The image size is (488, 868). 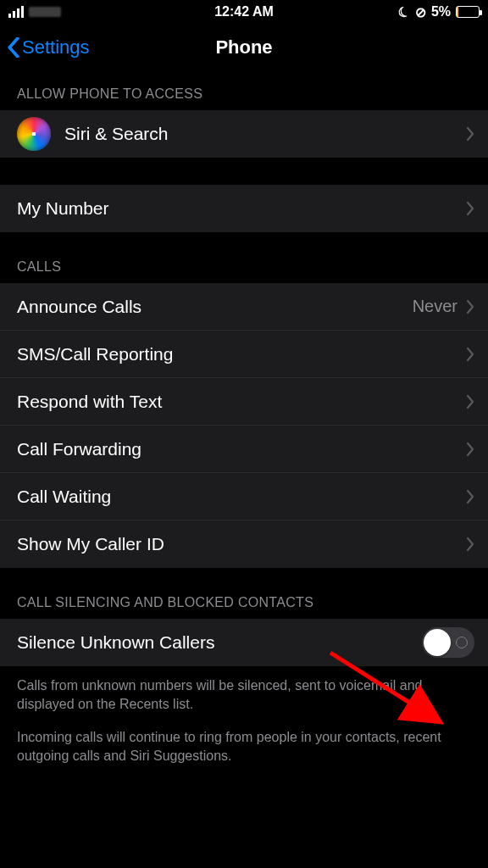 What do you see at coordinates (468, 12) in the screenshot?
I see `battery-icon` at bounding box center [468, 12].